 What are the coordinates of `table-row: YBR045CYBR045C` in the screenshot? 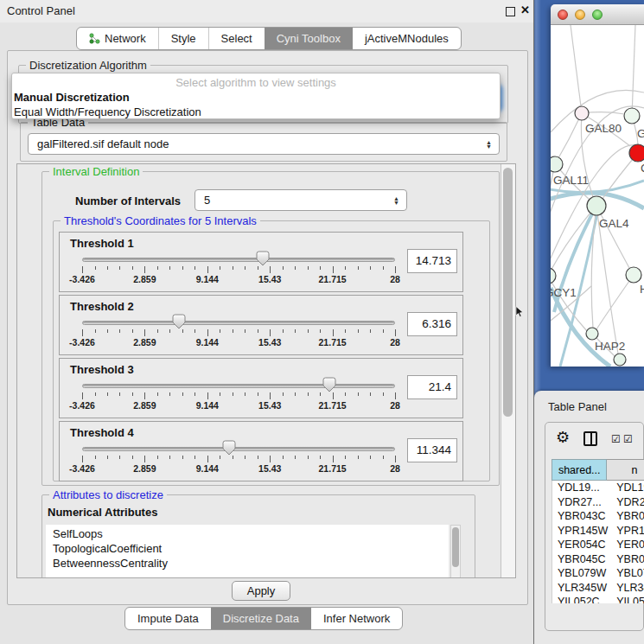 It's located at (598, 560).